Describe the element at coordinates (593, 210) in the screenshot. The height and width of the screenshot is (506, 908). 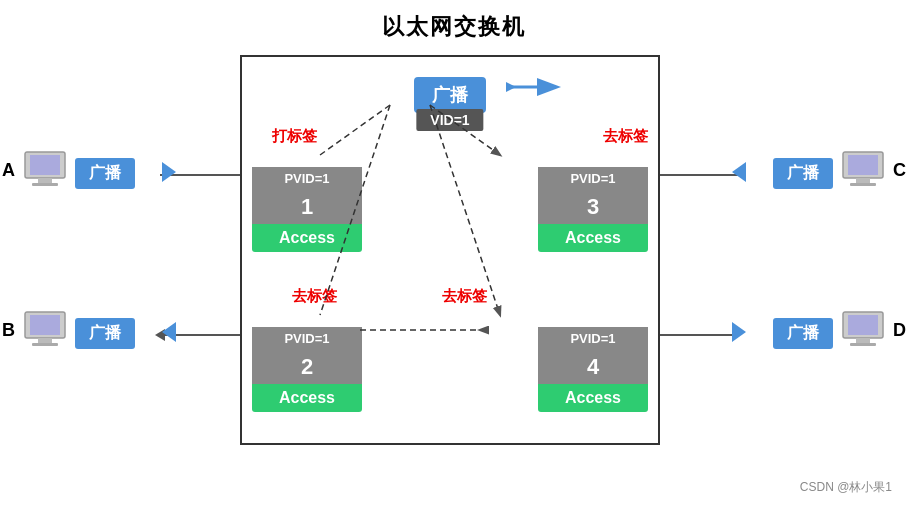
I see `port-3: PVID=1 3 Access` at that location.